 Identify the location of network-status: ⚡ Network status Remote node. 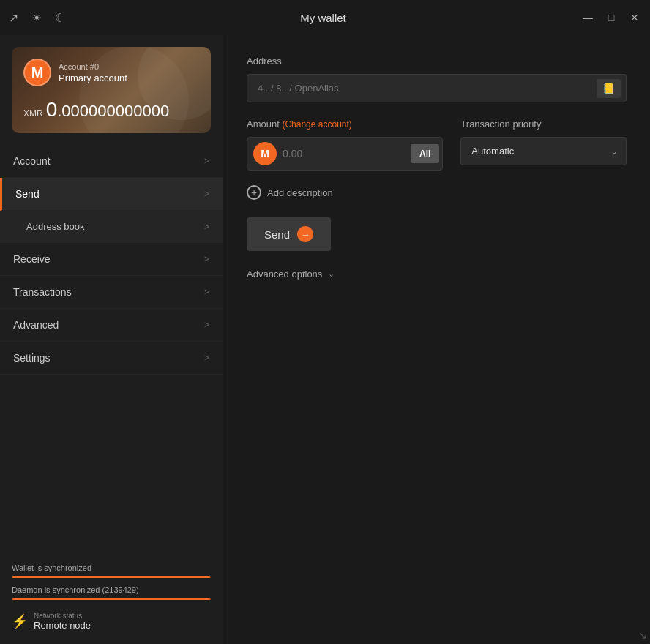
(111, 623).